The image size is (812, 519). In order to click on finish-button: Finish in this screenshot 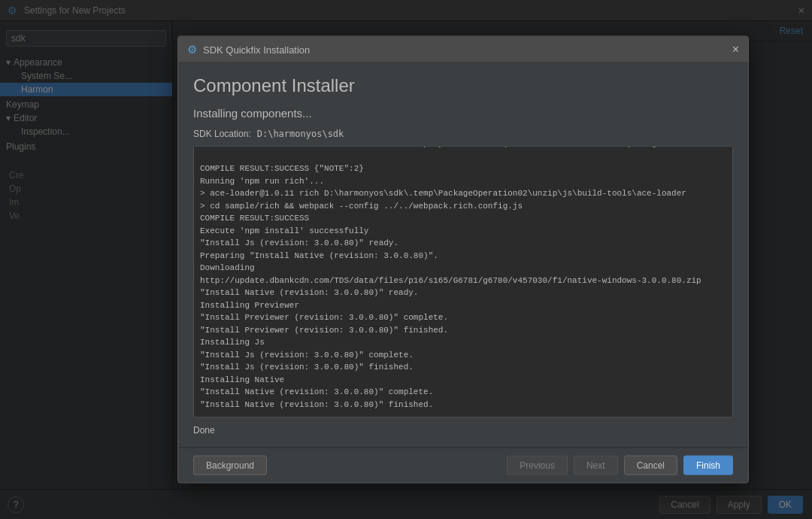, I will do `click(708, 466)`.